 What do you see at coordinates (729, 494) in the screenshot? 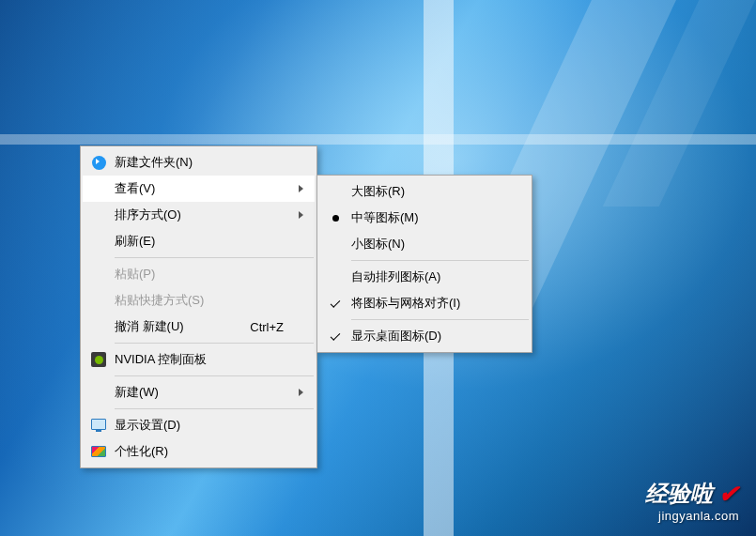
I see `checkmark-icon: ✔` at bounding box center [729, 494].